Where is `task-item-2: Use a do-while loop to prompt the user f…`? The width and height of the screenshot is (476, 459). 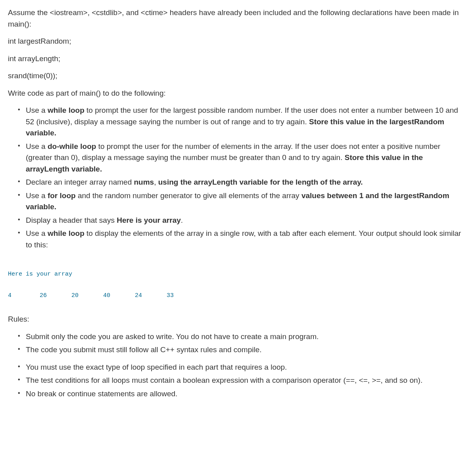 task-item-2: Use a do-while loop to prompt the user f… is located at coordinates (244, 158).